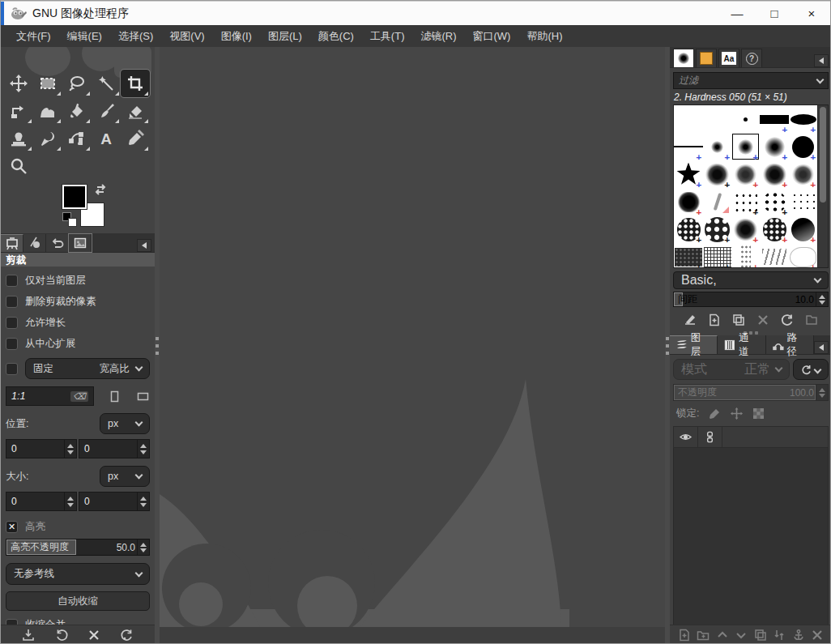 Image resolution: width=831 pixels, height=644 pixels. I want to click on portrait-orientation-button, so click(115, 396).